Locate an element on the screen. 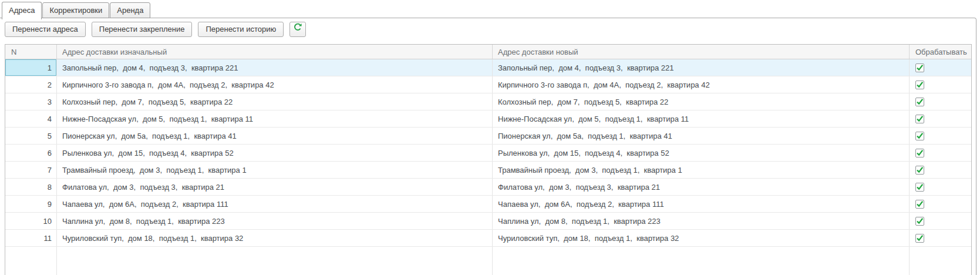  refresh-button is located at coordinates (298, 29).